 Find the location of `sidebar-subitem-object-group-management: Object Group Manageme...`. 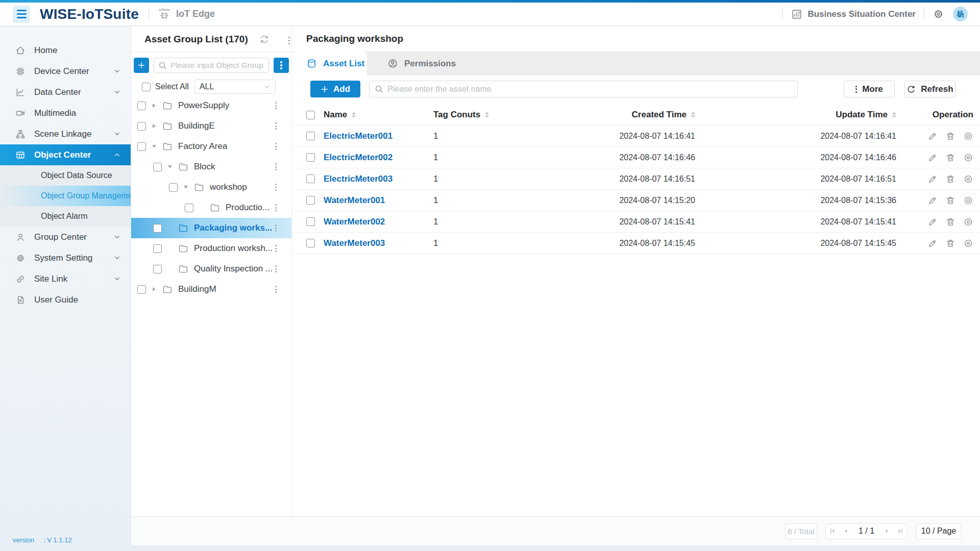

sidebar-subitem-object-group-management: Object Group Manageme... is located at coordinates (65, 196).